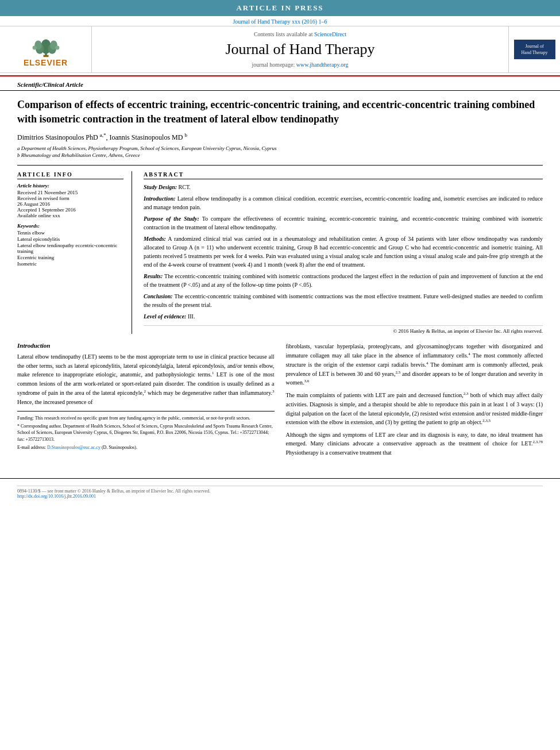 This screenshot has width=560, height=750. What do you see at coordinates (70, 210) in the screenshot?
I see `accepted-date: Accepted 1 September 2016` at bounding box center [70, 210].